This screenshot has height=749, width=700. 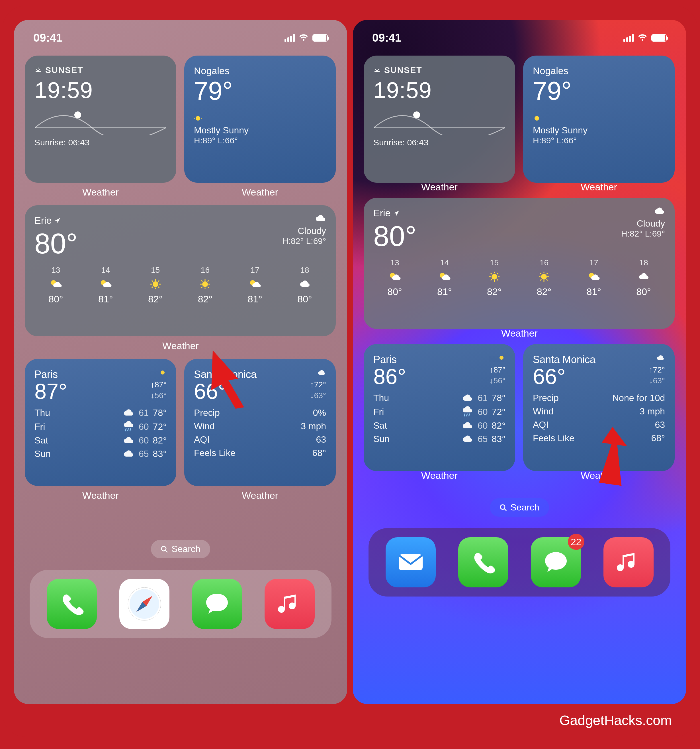 I want to click on paris-hi: 87°, so click(x=159, y=385).